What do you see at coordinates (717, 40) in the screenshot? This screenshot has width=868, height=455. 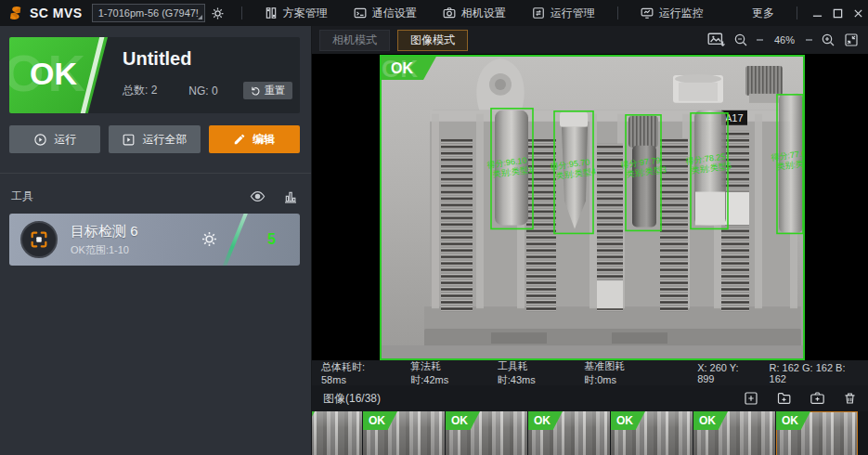 I see `export-image-icon` at bounding box center [717, 40].